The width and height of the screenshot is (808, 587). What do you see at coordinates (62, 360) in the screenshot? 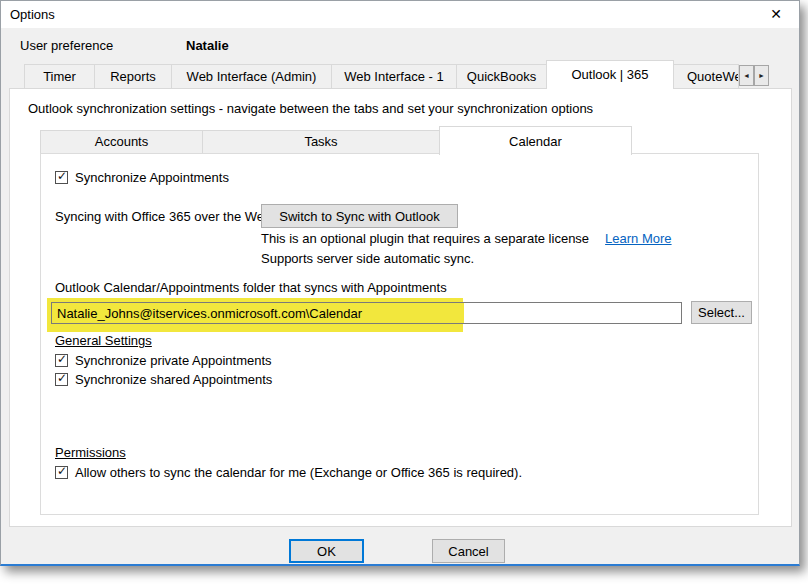
I see `sync-private-checkbox: ✓` at bounding box center [62, 360].